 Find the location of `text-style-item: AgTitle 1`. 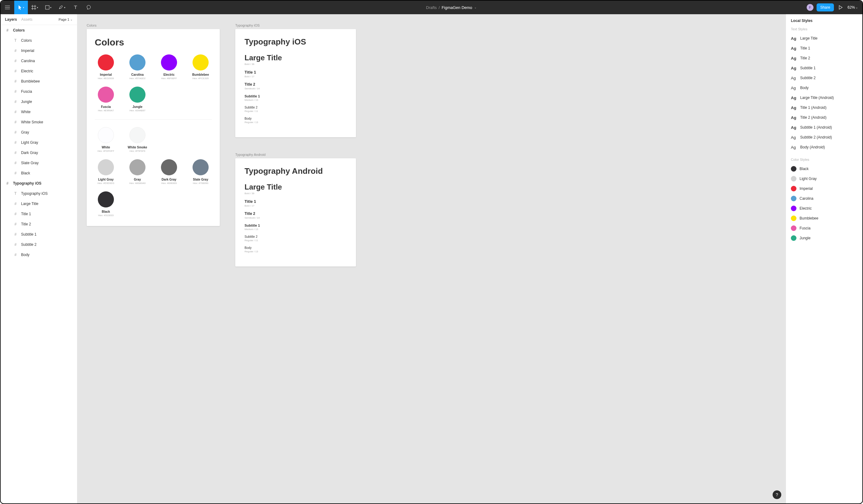

text-style-item: AgTitle 1 is located at coordinates (824, 48).